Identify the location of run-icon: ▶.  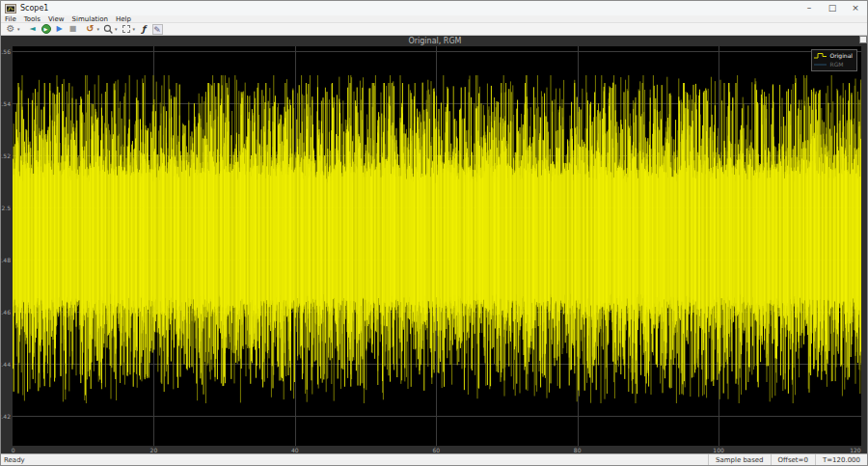
(46, 29).